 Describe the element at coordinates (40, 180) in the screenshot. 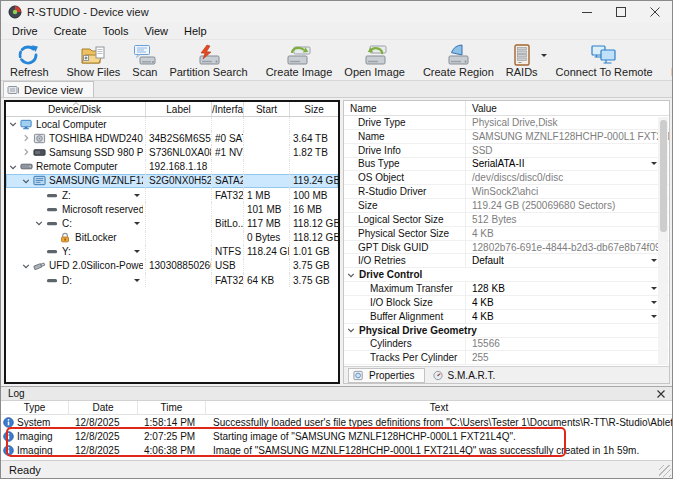

I see `remote-drive-icon` at that location.